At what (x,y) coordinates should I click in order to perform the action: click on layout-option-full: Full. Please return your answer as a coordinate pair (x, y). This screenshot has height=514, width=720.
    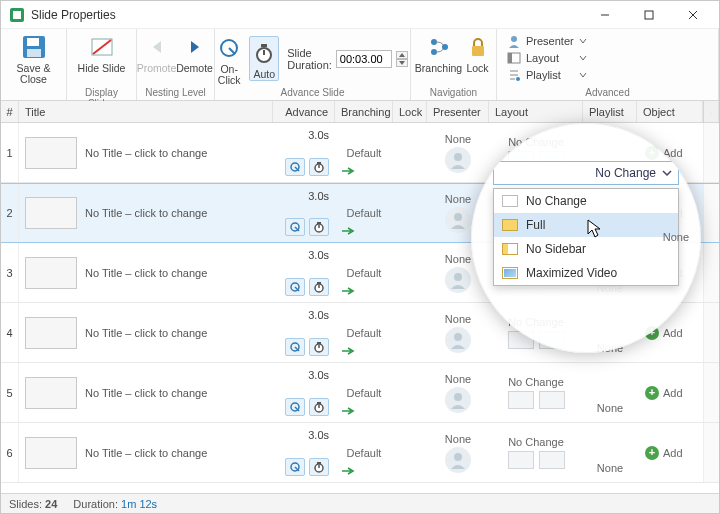
    Looking at the image, I should click on (586, 225).